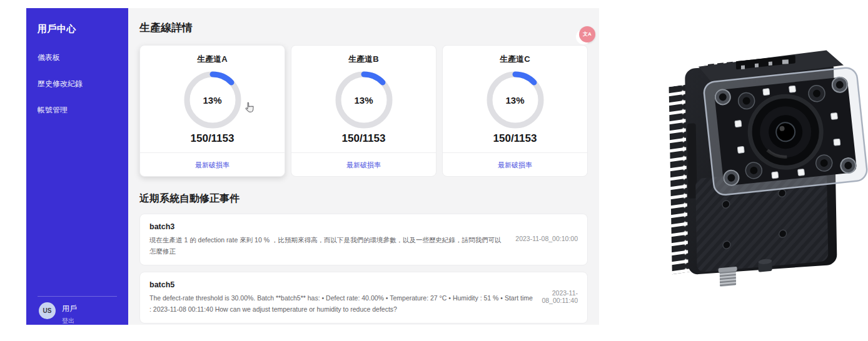  What do you see at coordinates (78, 166) in the screenshot?
I see `sidebar: 用戶中心 儀表板 歷史修改紀錄 帳號管理 US 用戶 登出` at bounding box center [78, 166].